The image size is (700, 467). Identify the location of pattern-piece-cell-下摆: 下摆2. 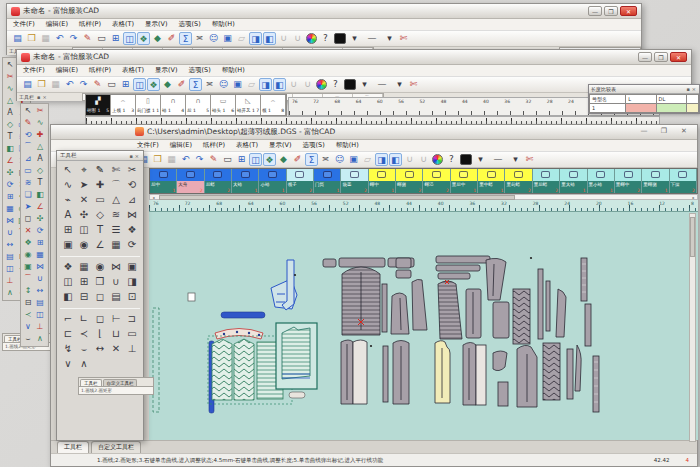
(684, 181).